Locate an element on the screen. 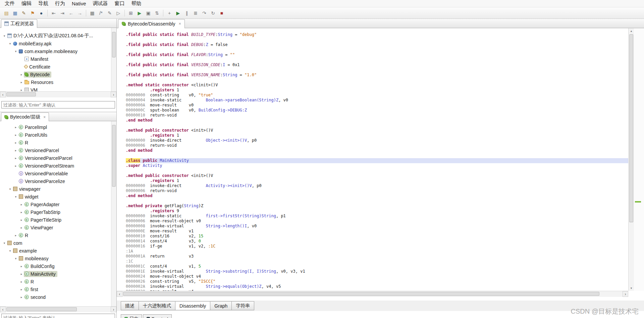 The width and height of the screenshot is (644, 318). scroll-right-icon: › is located at coordinates (113, 310).